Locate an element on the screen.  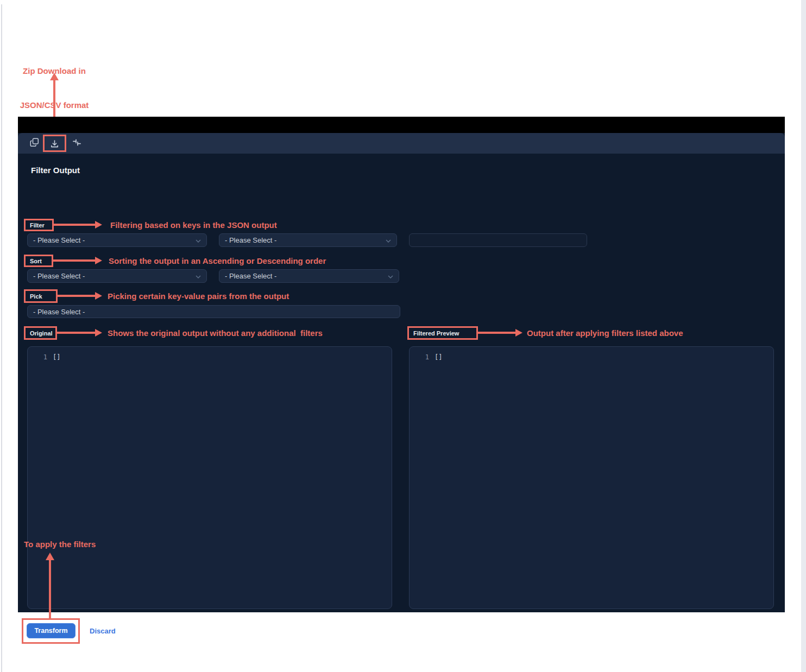
annotation-box-original: Original is located at coordinates (40, 333).